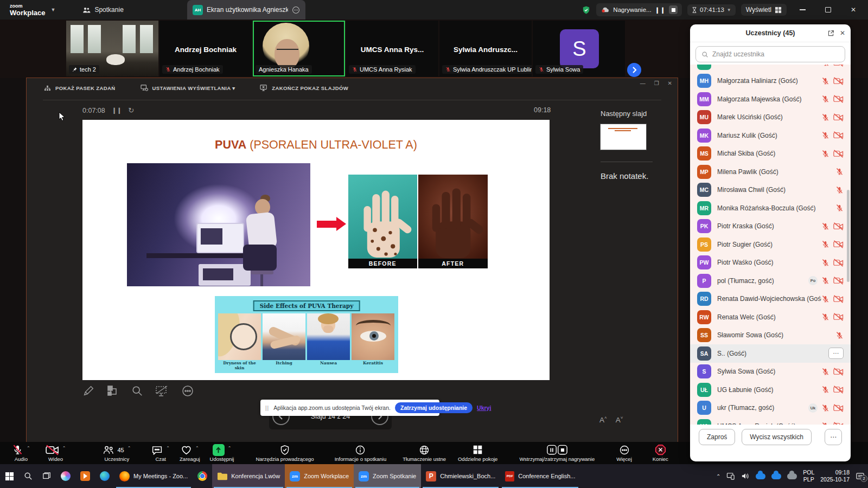 This screenshot has height=488, width=868. What do you see at coordinates (770, 421) in the screenshot?
I see `participant-row: UAUMCS Anna Rysiak (Gość)` at bounding box center [770, 421].